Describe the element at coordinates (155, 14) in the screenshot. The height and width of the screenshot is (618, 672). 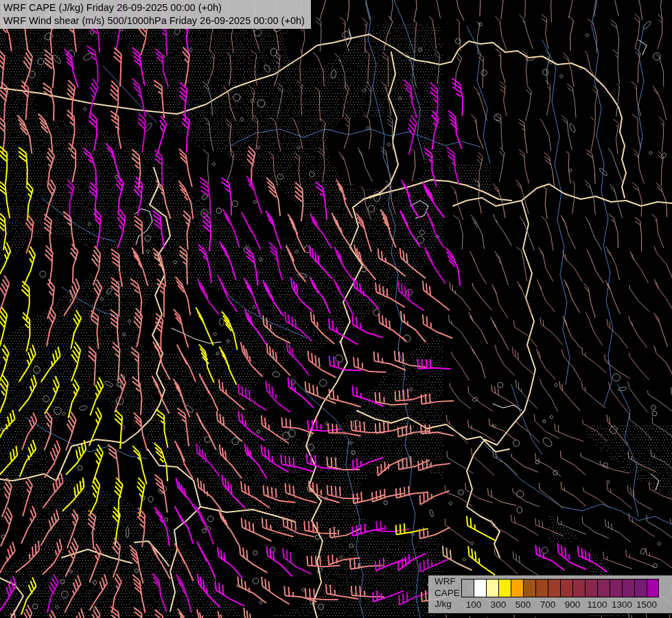
I see `map-title-block: WRF CAPE (J/kg) Friday 26-09-2025 00:00 …` at that location.